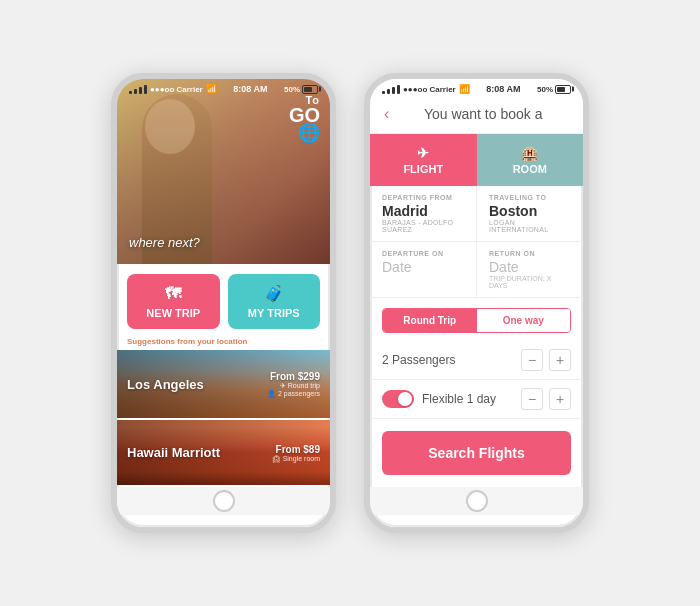  Describe the element at coordinates (276, 458) in the screenshot. I see `hotel-icon: 🏨` at that location.